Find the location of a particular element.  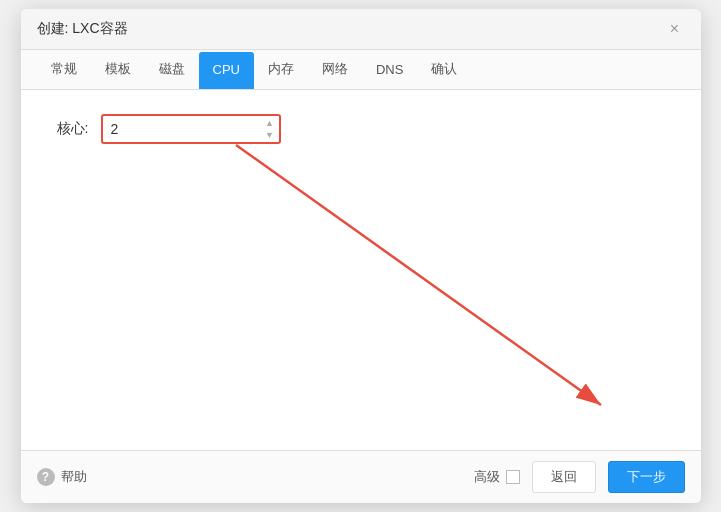

tab-confirm: 确认 is located at coordinates (444, 70).